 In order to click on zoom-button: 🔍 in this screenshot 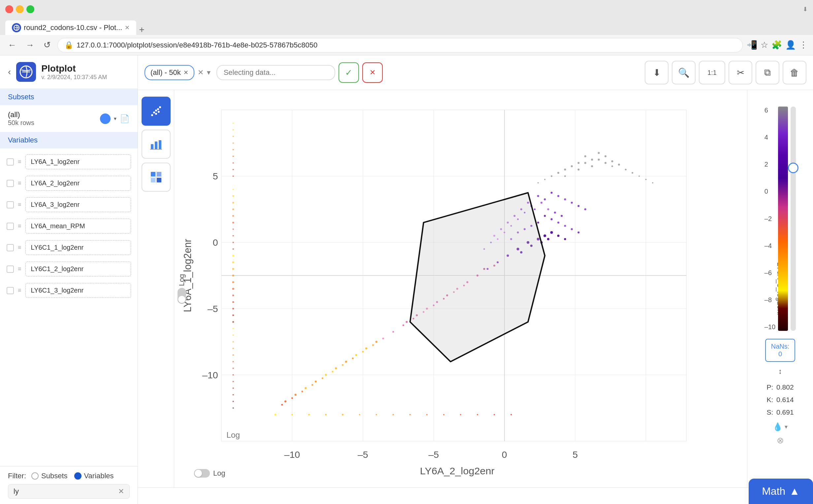, I will do `click(684, 73)`.